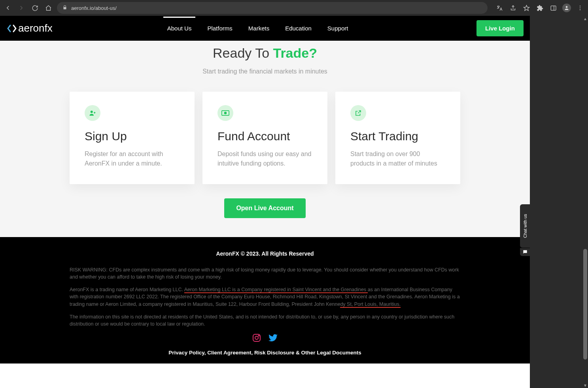 The width and height of the screenshot is (588, 388). I want to click on home-button, so click(48, 8).